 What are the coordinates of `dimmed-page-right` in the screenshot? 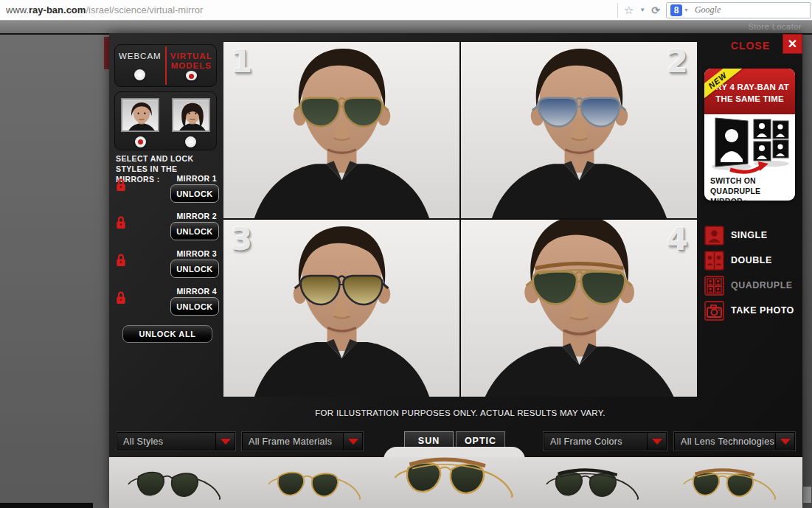 It's located at (807, 271).